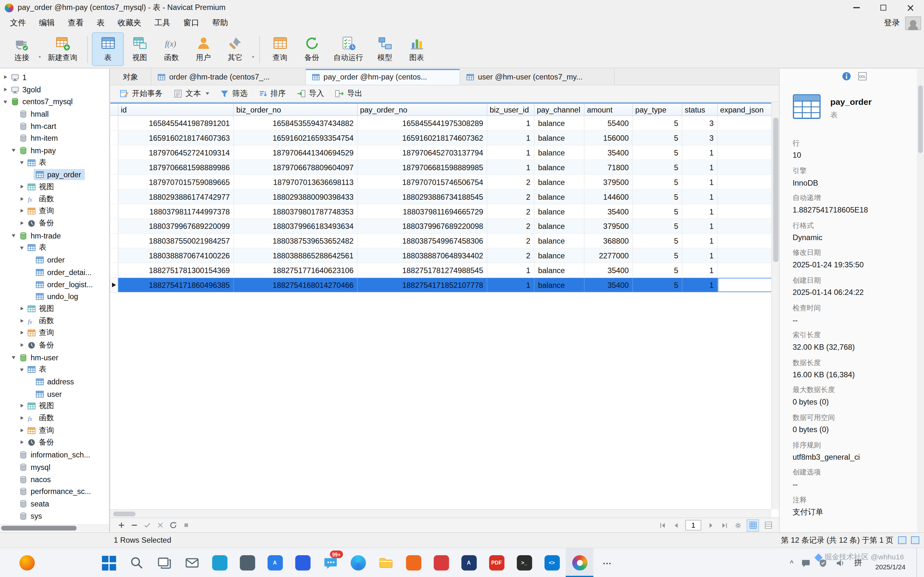 The height and width of the screenshot is (577, 924). Describe the element at coordinates (176, 240) in the screenshot. I see `cell-id: 1880387550021984257` at that location.